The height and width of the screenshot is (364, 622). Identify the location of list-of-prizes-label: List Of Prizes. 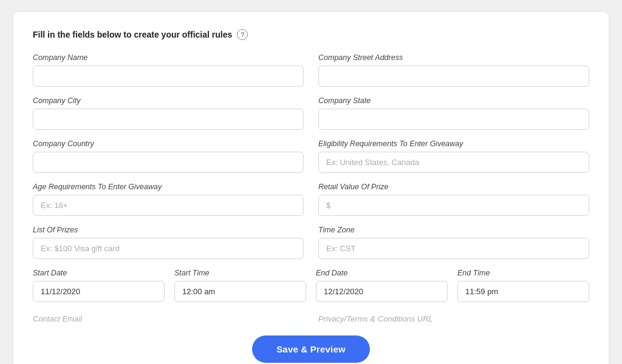
(168, 230).